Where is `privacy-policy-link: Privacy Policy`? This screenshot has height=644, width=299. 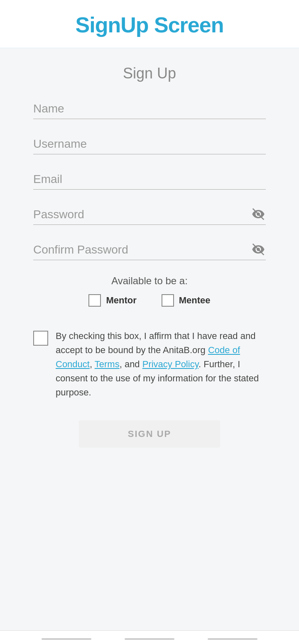 privacy-policy-link: Privacy Policy is located at coordinates (170, 364).